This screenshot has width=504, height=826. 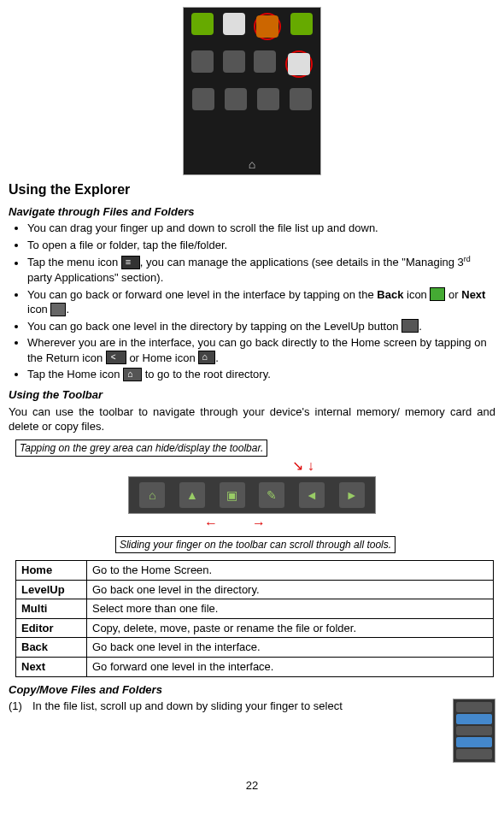 What do you see at coordinates (312, 495) in the screenshot?
I see `toolbar-icon: ◄` at bounding box center [312, 495].